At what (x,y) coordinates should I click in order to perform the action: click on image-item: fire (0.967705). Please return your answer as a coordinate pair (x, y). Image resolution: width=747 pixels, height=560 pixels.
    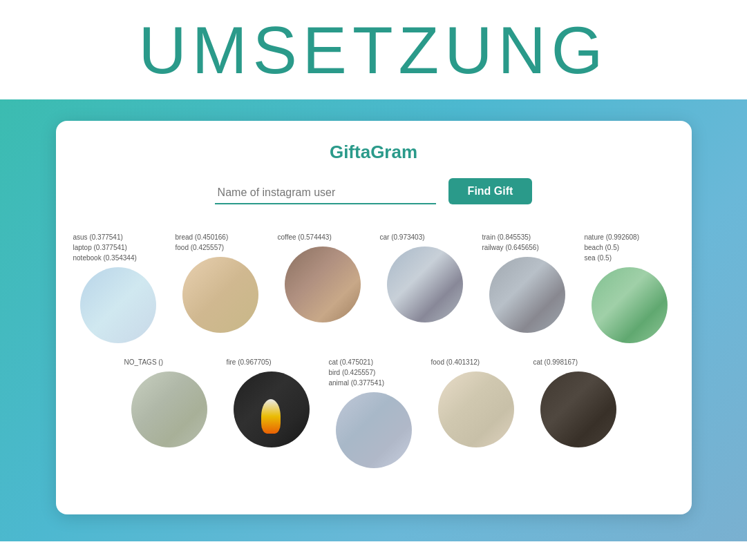
    Looking at the image, I should click on (272, 413).